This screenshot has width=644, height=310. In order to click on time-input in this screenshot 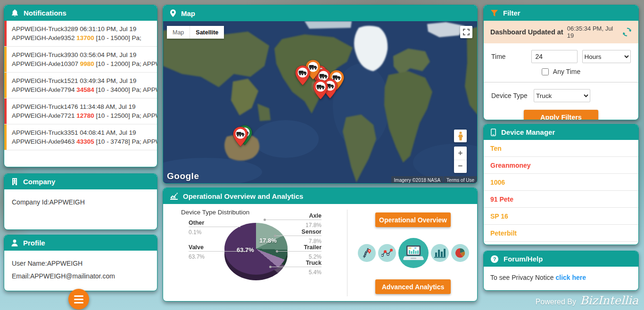, I will do `click(554, 57)`.